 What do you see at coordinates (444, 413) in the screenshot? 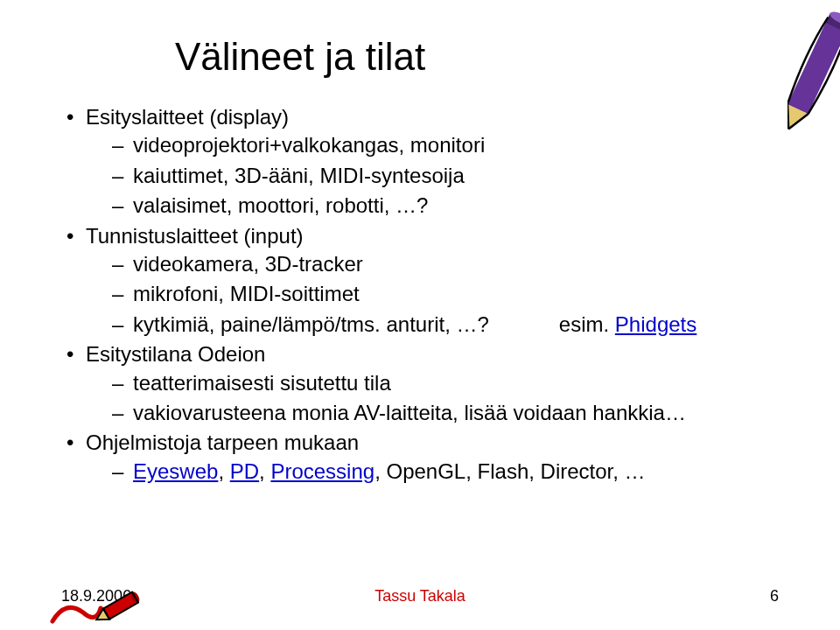
I see `sub-bullet: vakiovarusteena monia AV-laitteita, lisä…` at bounding box center [444, 413].